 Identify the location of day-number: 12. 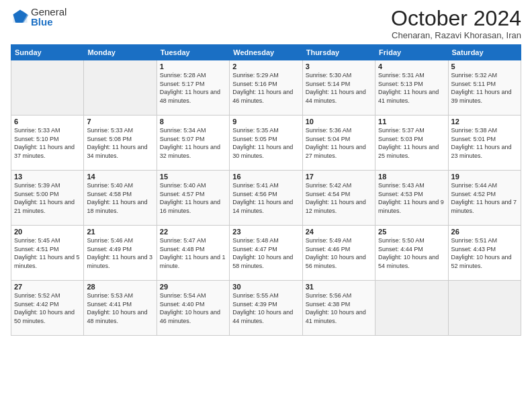
(485, 122).